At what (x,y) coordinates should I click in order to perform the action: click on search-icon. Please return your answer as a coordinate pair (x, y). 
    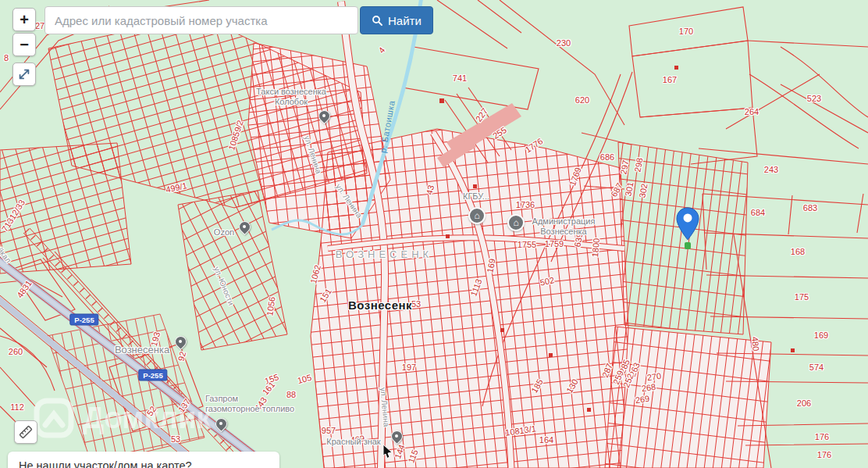
    Looking at the image, I should click on (377, 20).